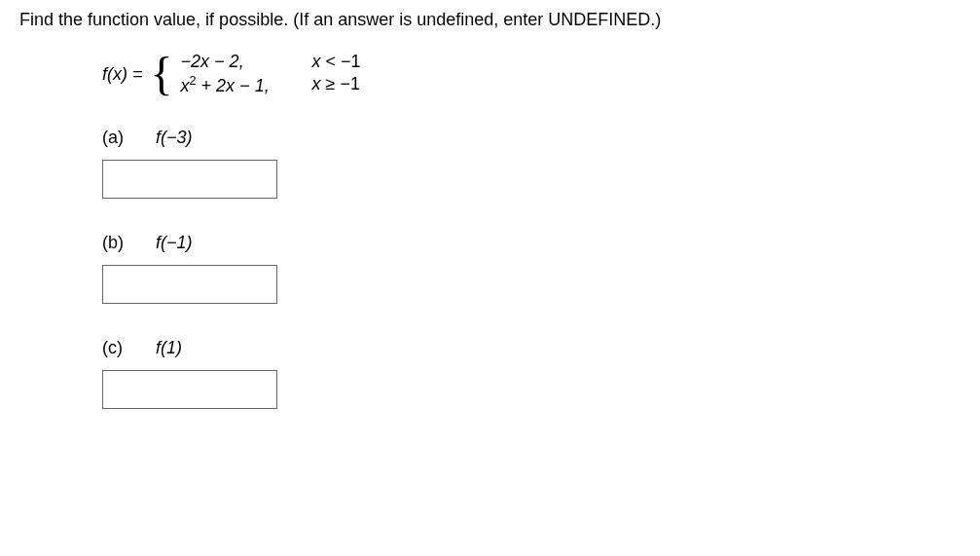  I want to click on function-var-x: x, so click(117, 74).